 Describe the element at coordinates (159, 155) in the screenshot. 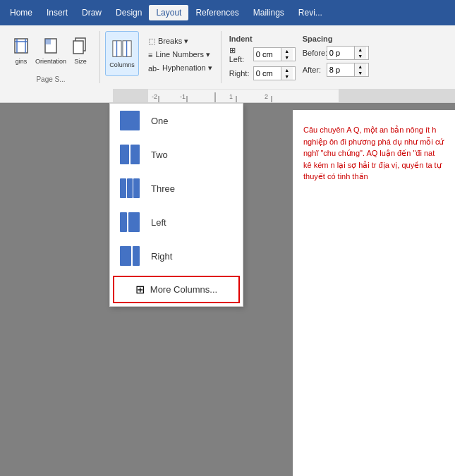

I see `two-label: Two` at that location.